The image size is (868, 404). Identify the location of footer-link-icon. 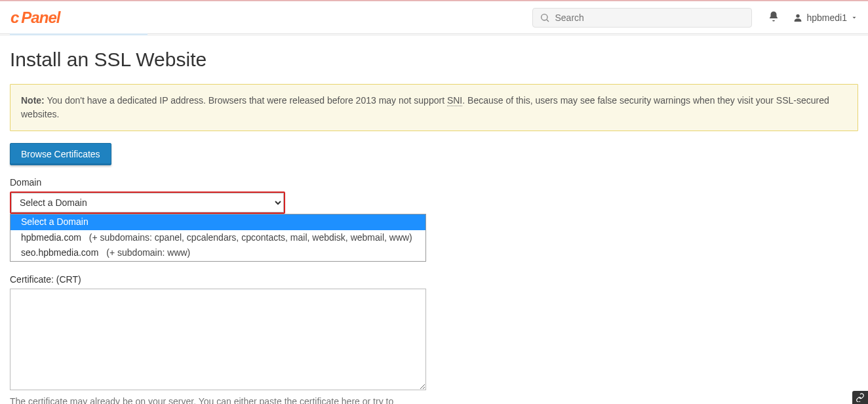
(860, 397).